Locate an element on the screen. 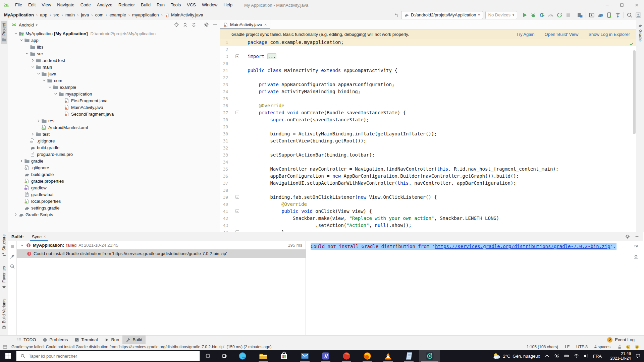 Image resolution: width=644 pixels, height=362 pixels. expand-all-button is located at coordinates (185, 25).